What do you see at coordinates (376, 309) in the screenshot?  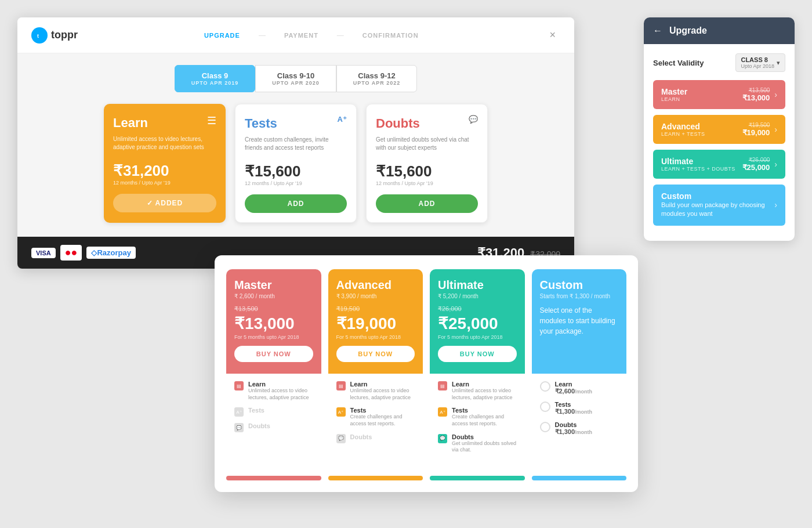 I see `advanced-old-price: ₹19,500` at bounding box center [376, 309].